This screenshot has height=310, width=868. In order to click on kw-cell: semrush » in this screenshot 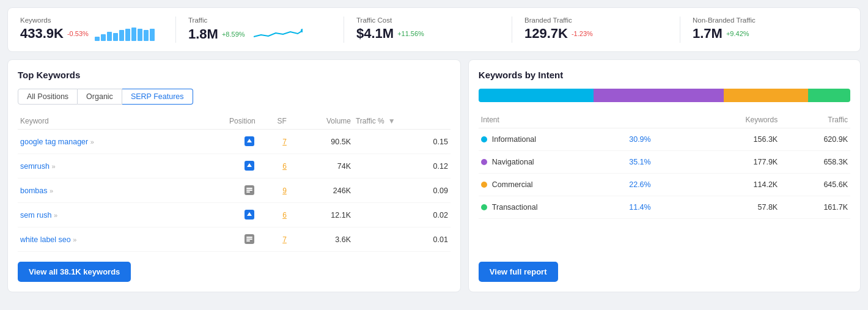, I will do `click(104, 166)`.